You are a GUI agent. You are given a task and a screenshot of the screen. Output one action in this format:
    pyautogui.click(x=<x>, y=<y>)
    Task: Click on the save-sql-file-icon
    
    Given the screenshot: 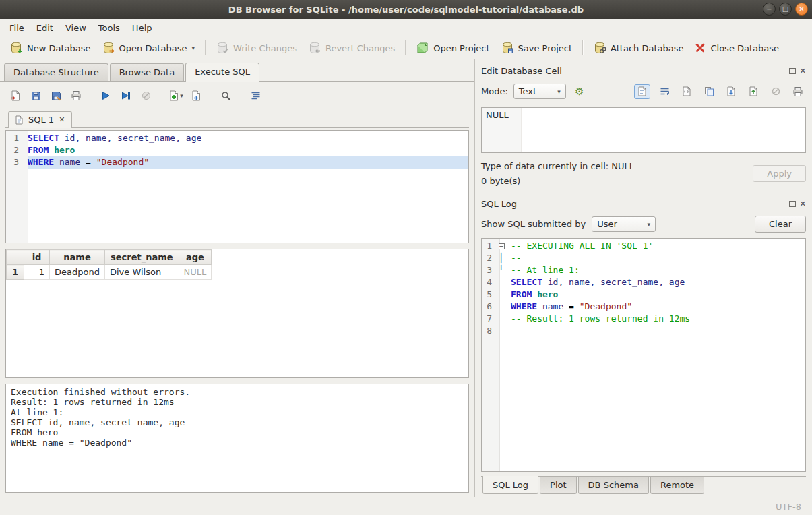 What is the action you would take?
    pyautogui.click(x=36, y=96)
    